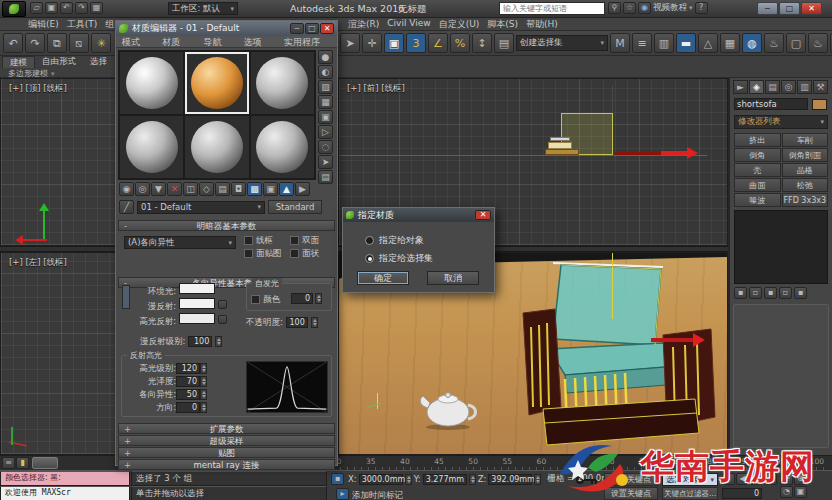  What do you see at coordinates (408, 480) in the screenshot?
I see `x-spinner` at bounding box center [408, 480].